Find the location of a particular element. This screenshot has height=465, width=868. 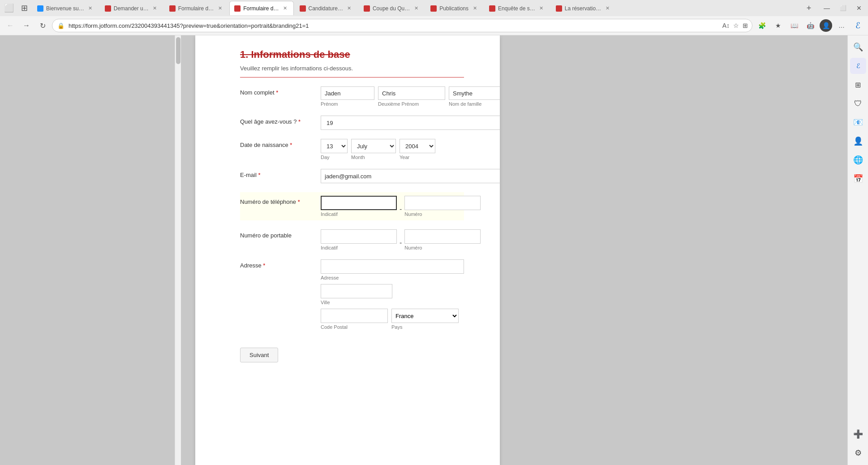

prenom-input is located at coordinates (348, 93).